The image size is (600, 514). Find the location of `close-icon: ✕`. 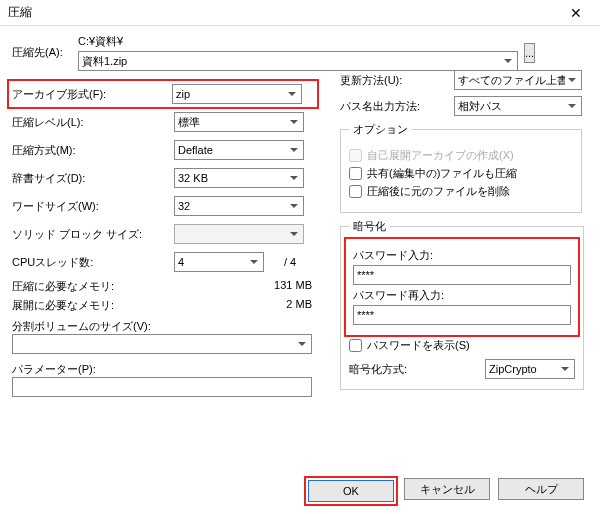

close-icon: ✕ is located at coordinates (576, 13).